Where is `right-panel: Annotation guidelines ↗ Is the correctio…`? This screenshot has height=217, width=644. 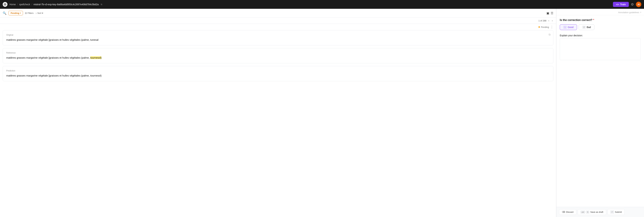
right-panel: Annotation guidelines ↗ Is the correctio… is located at coordinates (600, 113).